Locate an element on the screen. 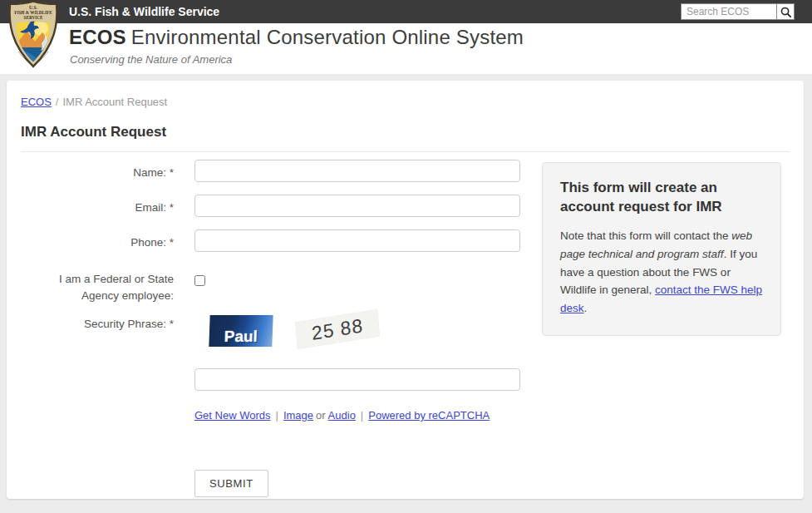 This screenshot has width=812, height=513. search-icon is located at coordinates (786, 12).